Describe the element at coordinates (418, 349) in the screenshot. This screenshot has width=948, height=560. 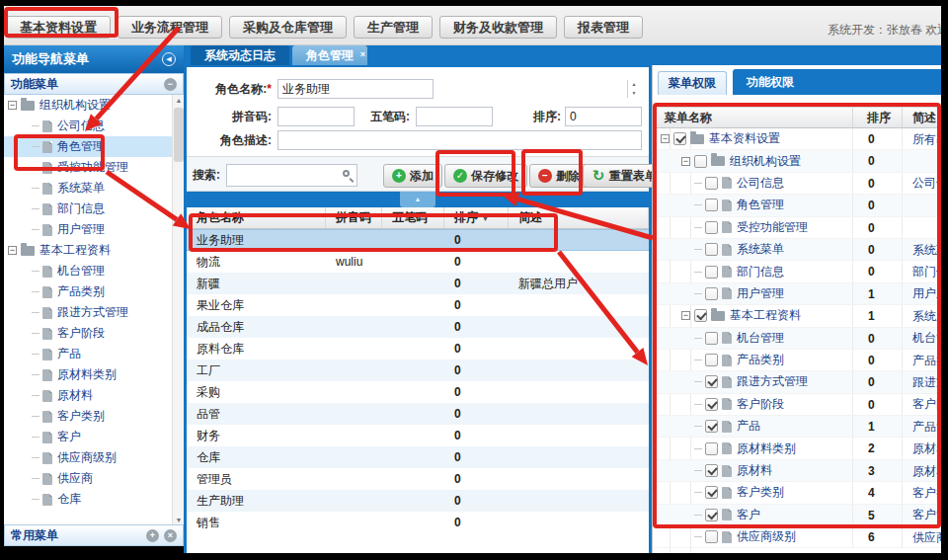
I see `table-row: 原料仓库0` at that location.